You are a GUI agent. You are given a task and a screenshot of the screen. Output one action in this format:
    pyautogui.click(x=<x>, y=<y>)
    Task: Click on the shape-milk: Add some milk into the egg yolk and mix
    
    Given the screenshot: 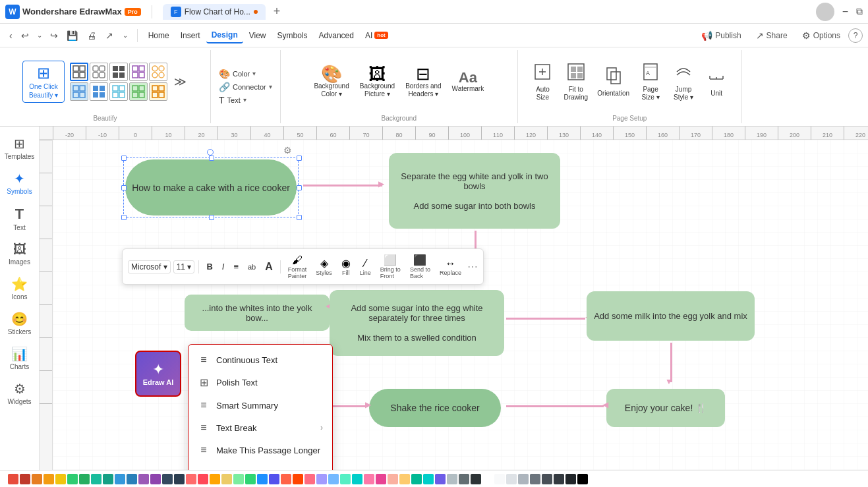 What is the action you would take?
    pyautogui.click(x=671, y=316)
    